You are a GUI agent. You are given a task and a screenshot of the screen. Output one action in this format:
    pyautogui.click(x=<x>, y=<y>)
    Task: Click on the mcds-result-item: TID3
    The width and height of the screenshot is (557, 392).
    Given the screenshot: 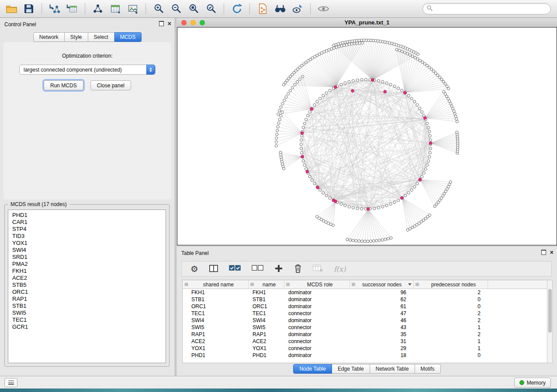 What is the action you would take?
    pyautogui.click(x=87, y=236)
    